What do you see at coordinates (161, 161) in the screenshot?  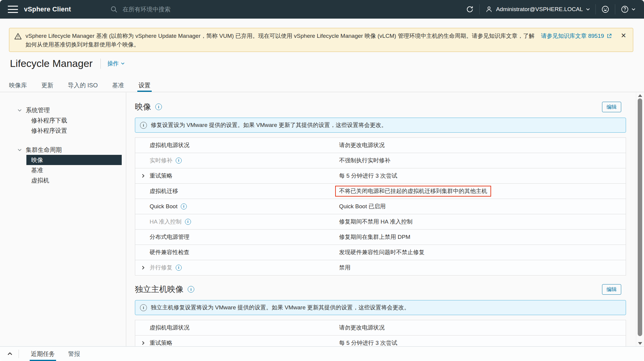 I see `setting-label: 实时修补` at bounding box center [161, 161].